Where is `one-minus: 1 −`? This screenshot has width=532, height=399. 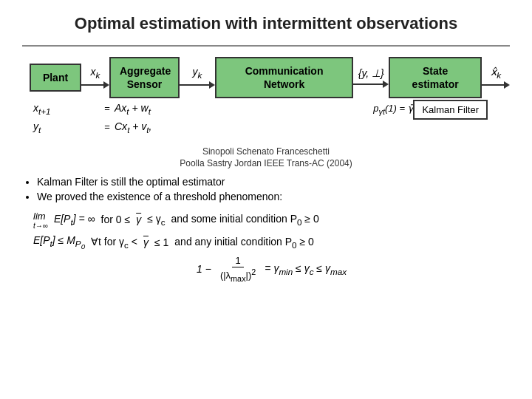 one-minus: 1 − is located at coordinates (204, 269).